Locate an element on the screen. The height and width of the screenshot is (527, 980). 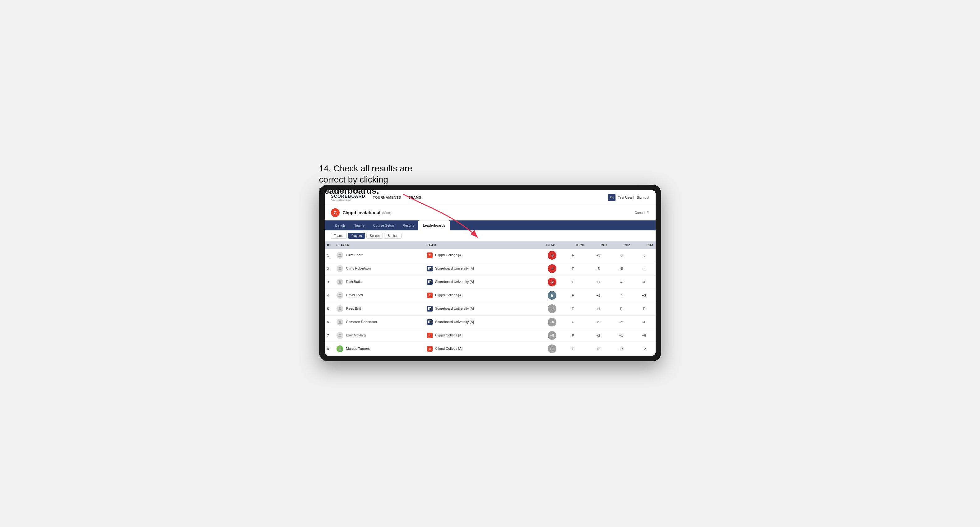
col-team: TEAM is located at coordinates (476, 245).